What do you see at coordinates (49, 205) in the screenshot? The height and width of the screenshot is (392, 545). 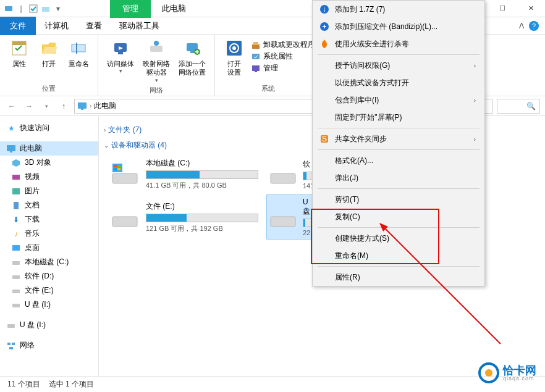 I see `sidebar-item-documents: 文档` at bounding box center [49, 205].